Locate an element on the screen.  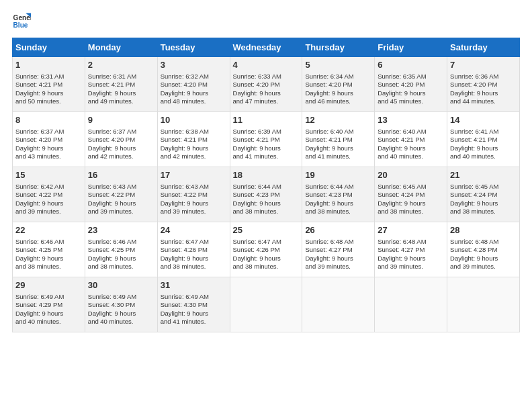
calendar-cell: 5Sunrise: 6:34 AMSunset: 4:20 PMDaylight… is located at coordinates (339, 85).